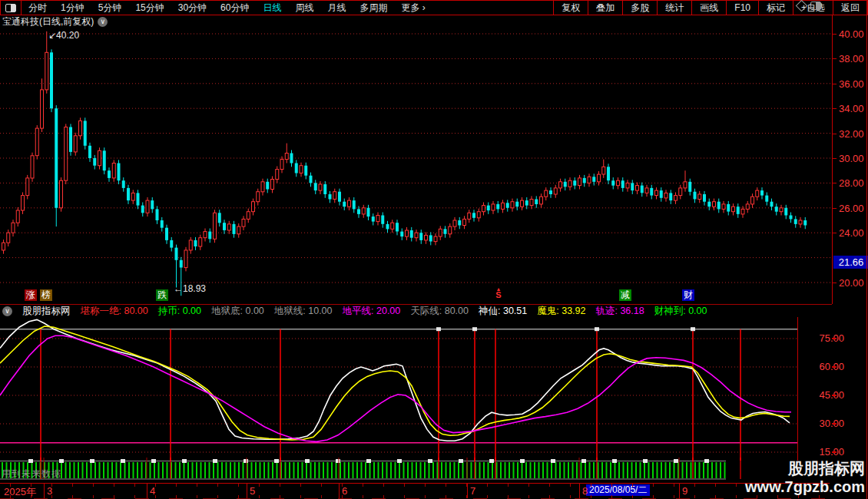  What do you see at coordinates (742, 8) in the screenshot?
I see `menu-item-tool: F10` at bounding box center [742, 8].